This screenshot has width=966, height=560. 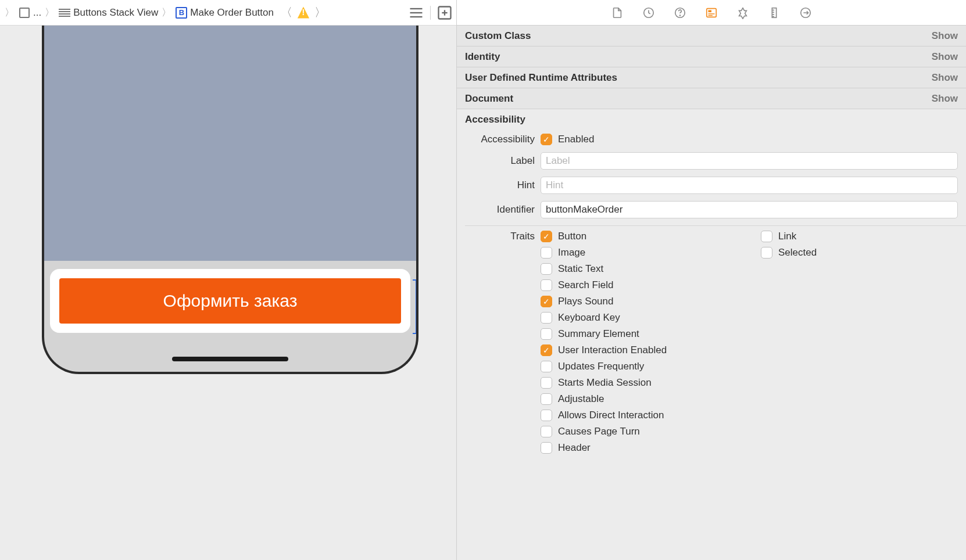 What do you see at coordinates (806, 13) in the screenshot?
I see `connections-inspector-tab` at bounding box center [806, 13].